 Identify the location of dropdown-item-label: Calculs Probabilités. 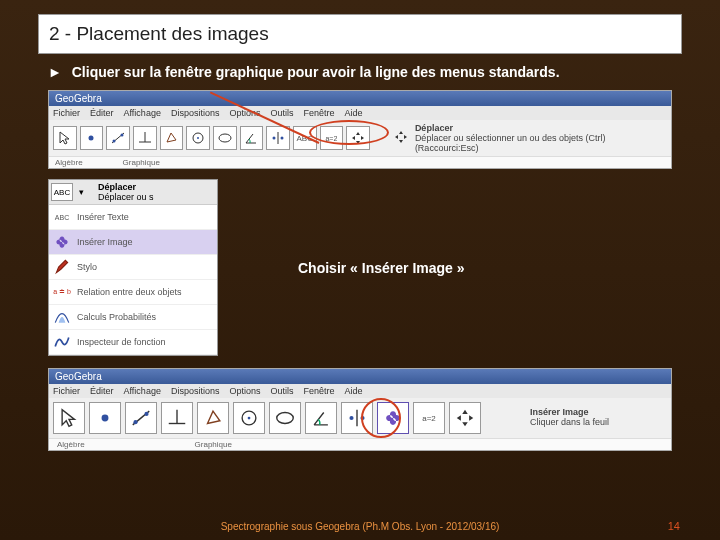
(116, 317).